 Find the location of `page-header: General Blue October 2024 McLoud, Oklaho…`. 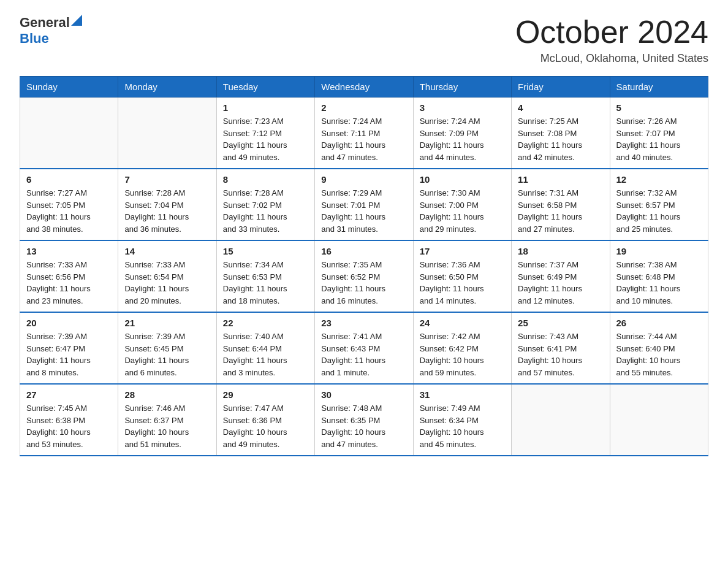

page-header: General Blue October 2024 McLoud, Oklaho… is located at coordinates (364, 40).